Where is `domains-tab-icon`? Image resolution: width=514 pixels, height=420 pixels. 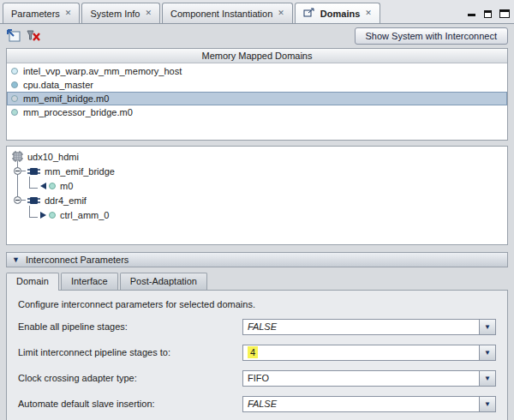
domains-tab-icon is located at coordinates (309, 14).